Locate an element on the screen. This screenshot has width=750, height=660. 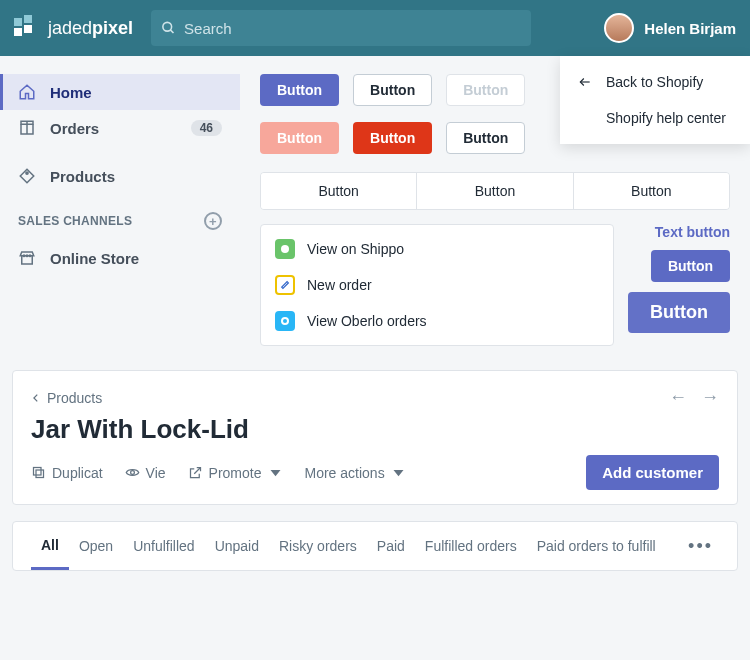
action-duplicate: Duplicat is located at coordinates (67, 473).